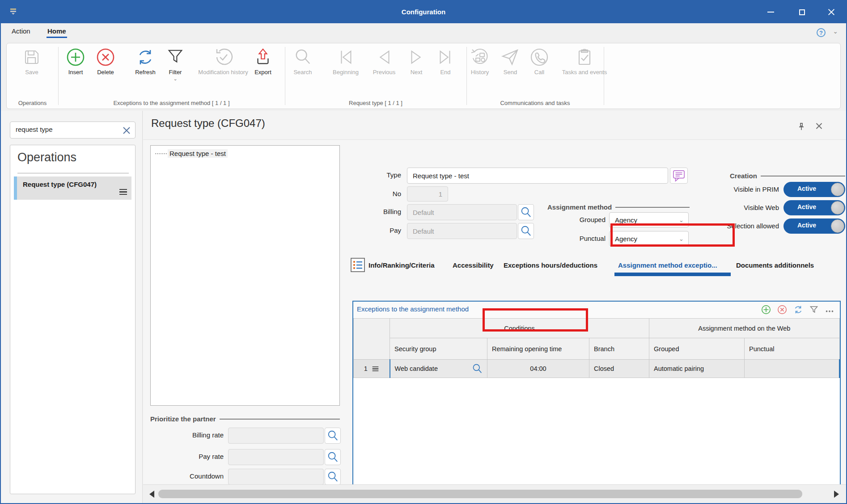 The image size is (847, 504). Describe the element at coordinates (368, 175) in the screenshot. I see `type-label: Type` at that location.